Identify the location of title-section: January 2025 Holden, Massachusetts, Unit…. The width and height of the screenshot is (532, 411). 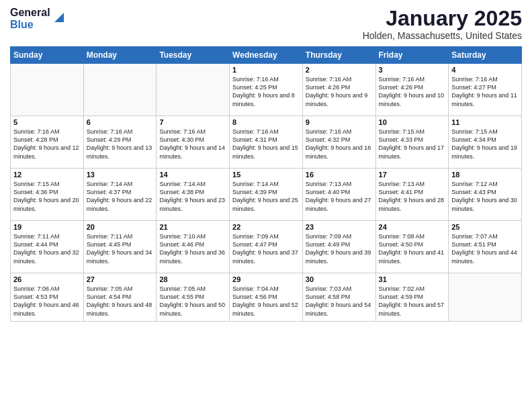
(442, 24).